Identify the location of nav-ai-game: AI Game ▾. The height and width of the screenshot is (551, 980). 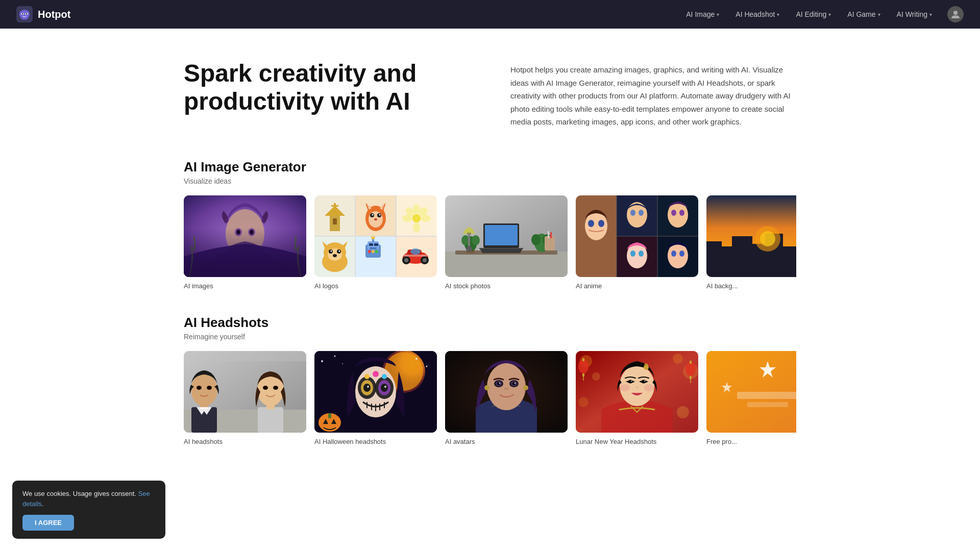
(864, 14).